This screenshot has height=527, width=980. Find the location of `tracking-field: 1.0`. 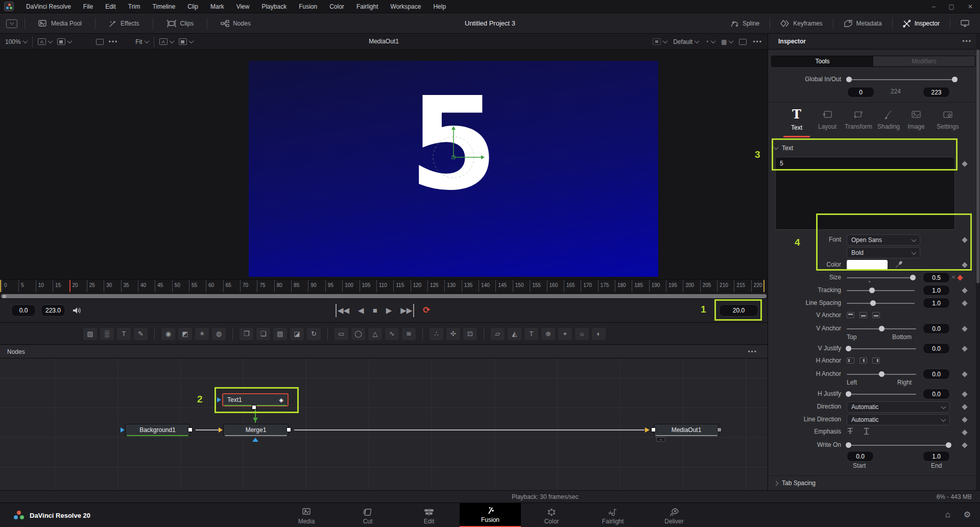

tracking-field: 1.0 is located at coordinates (937, 290).